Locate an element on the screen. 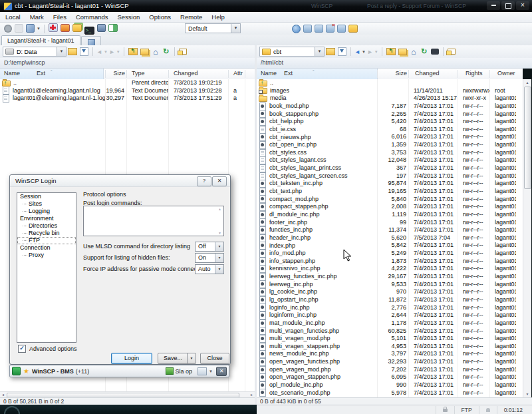  menu-item-options: Options is located at coordinates (160, 17).